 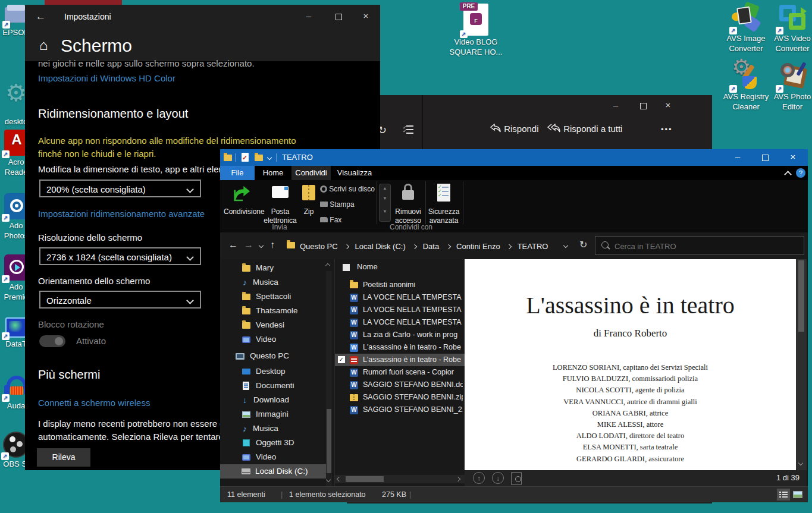 What do you see at coordinates (431, 246) in the screenshot?
I see `breadcrumb-data: Data` at bounding box center [431, 246].